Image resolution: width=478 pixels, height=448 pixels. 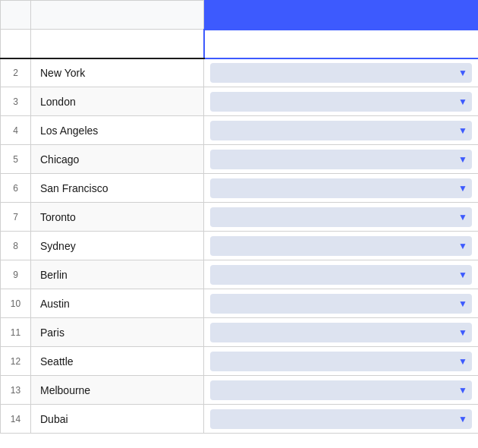 What do you see at coordinates (240, 304) in the screenshot?
I see `table-row: 10Austin▼` at bounding box center [240, 304].